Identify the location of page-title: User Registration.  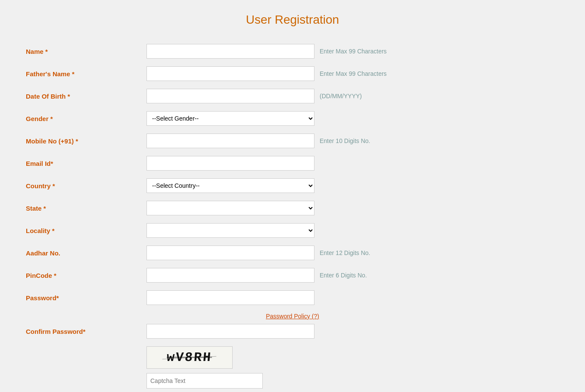
(292, 20).